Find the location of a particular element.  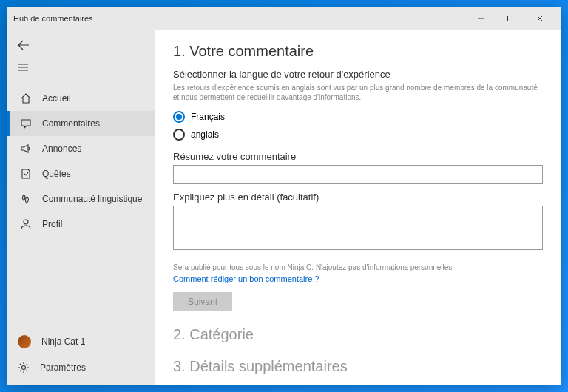

gear-icon is located at coordinates (24, 368).